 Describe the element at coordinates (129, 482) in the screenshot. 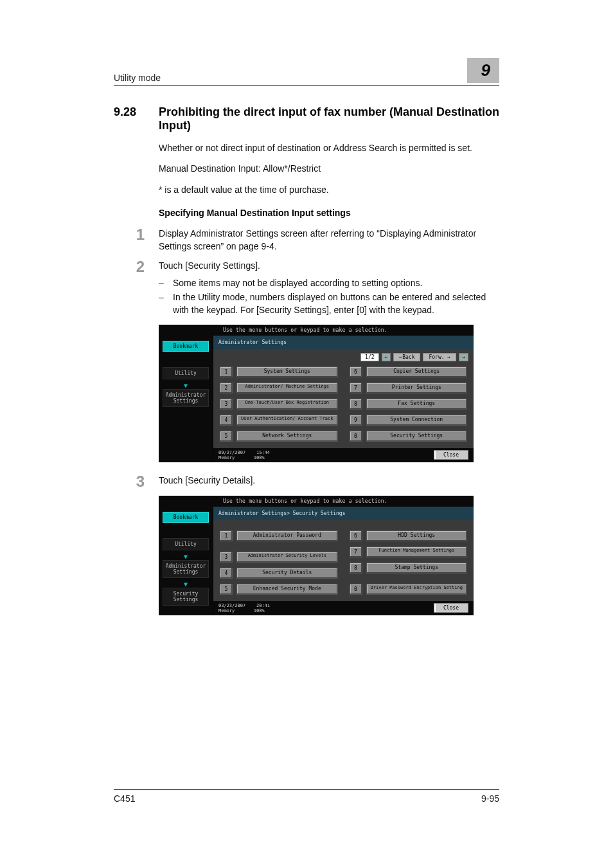

I see `step-number: 3` at that location.